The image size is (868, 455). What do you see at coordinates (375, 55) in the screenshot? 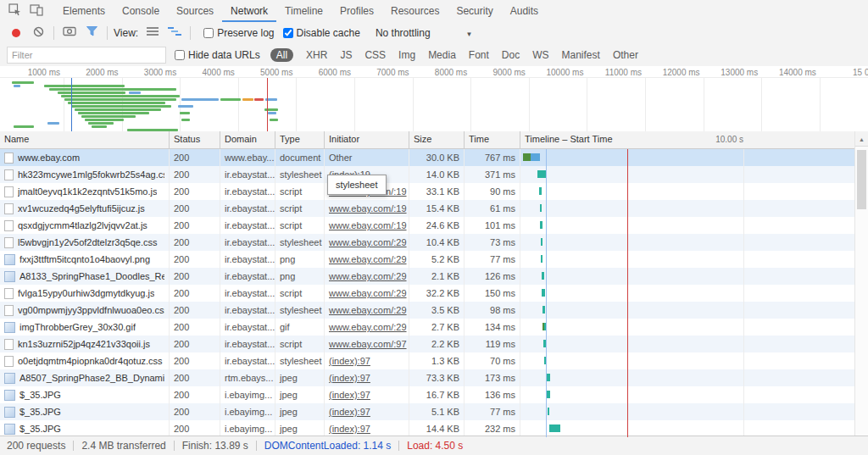
I see `filter-type-css: CSS` at bounding box center [375, 55].